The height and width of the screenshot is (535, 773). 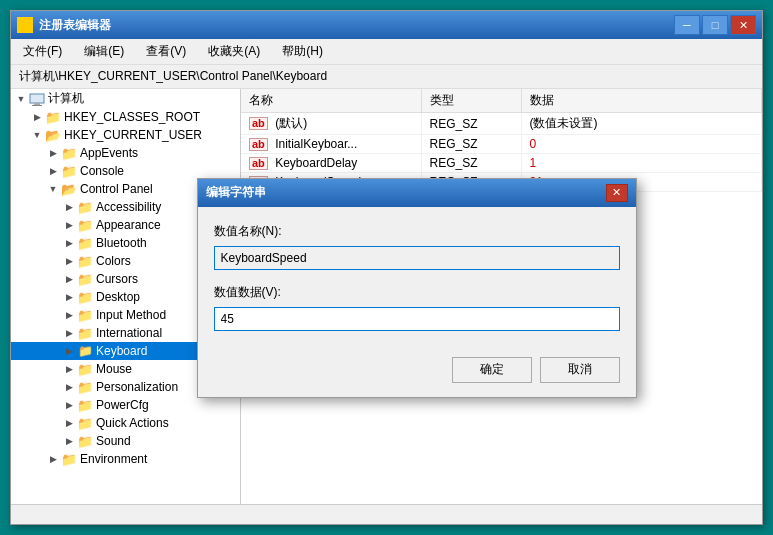 What do you see at coordinates (116, 189) in the screenshot?
I see `tree-label: Control Panel` at bounding box center [116, 189].